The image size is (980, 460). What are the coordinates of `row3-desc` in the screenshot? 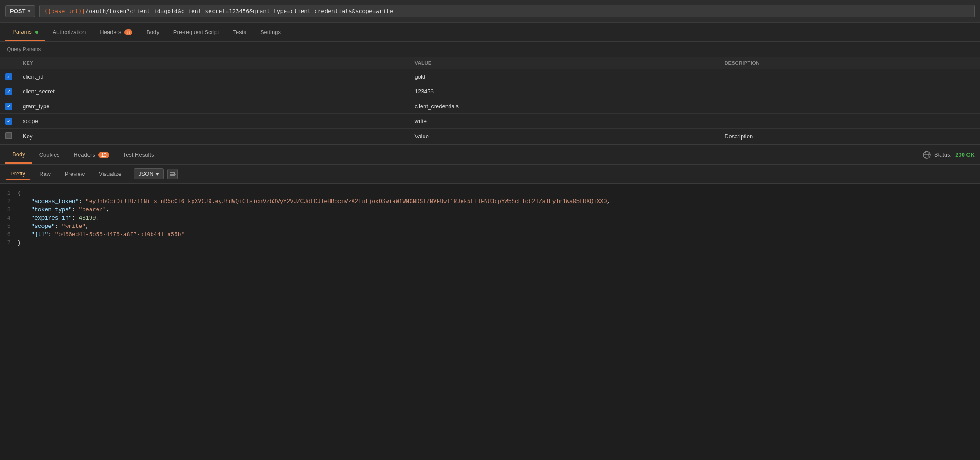 It's located at (850, 106).